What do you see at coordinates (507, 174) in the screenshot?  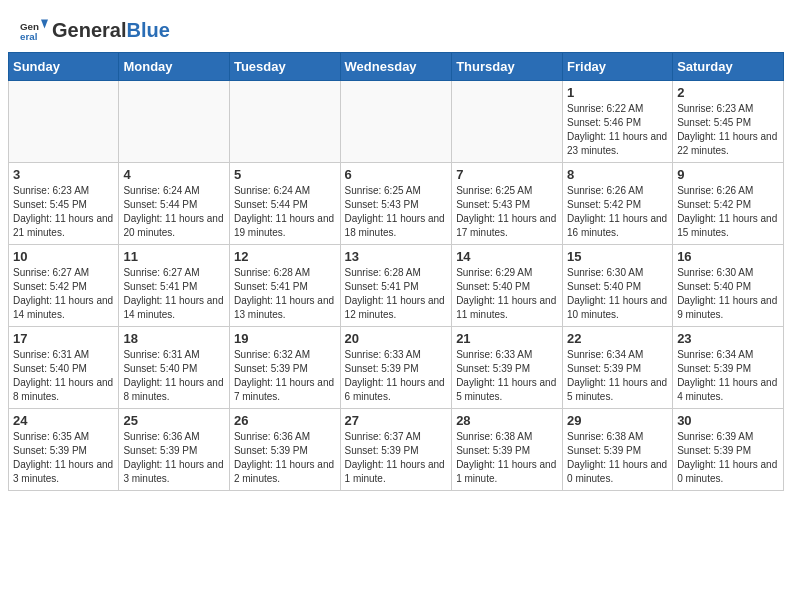 I see `day-number: 7` at bounding box center [507, 174].